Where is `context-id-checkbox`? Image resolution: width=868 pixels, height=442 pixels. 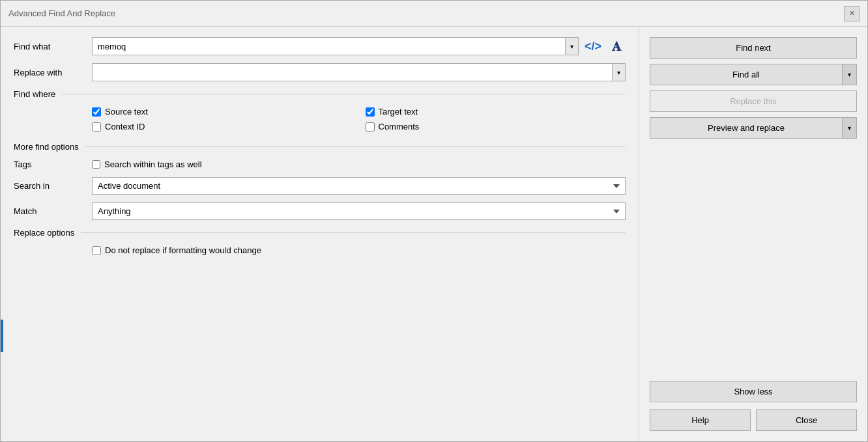 context-id-checkbox is located at coordinates (96, 127).